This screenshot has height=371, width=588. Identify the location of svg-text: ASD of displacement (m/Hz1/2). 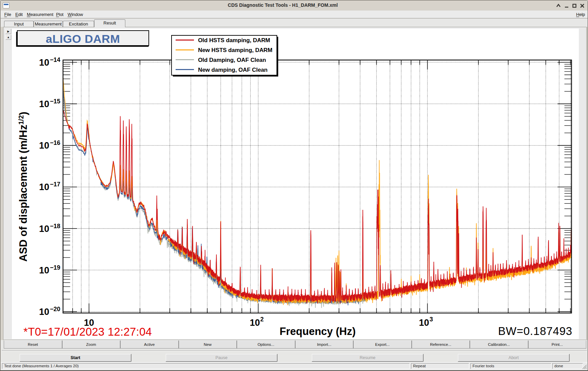
(23, 186).